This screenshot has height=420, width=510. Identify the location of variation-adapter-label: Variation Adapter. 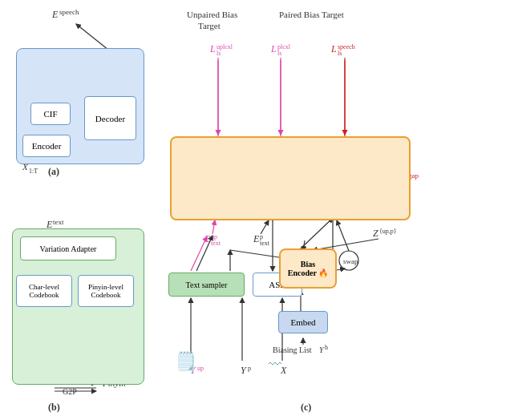
(69, 248).